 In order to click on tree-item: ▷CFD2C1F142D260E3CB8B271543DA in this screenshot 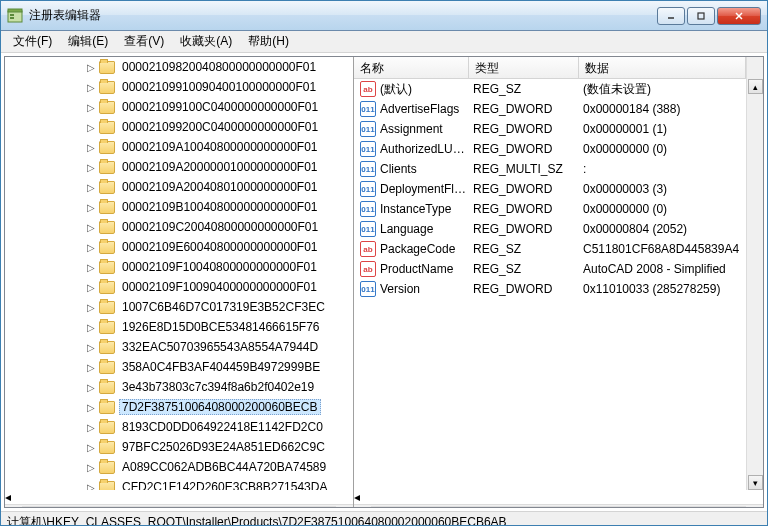, I will do `click(179, 484)`.